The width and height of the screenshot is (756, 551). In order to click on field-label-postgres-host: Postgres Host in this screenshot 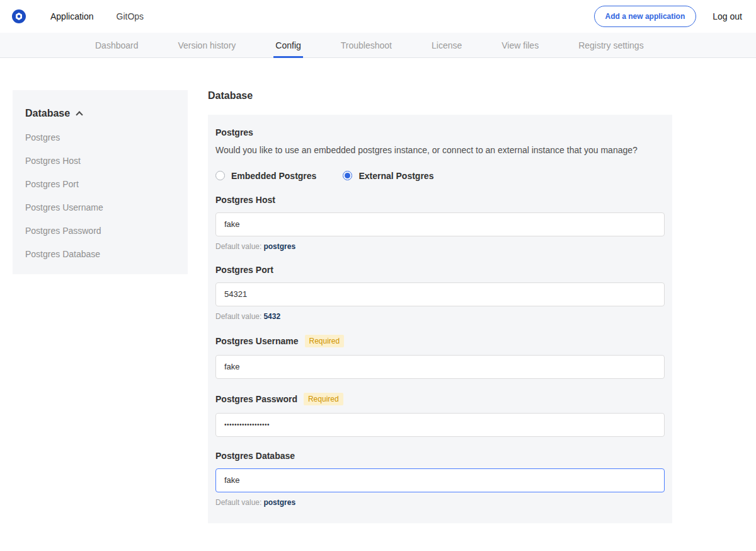, I will do `click(246, 200)`.